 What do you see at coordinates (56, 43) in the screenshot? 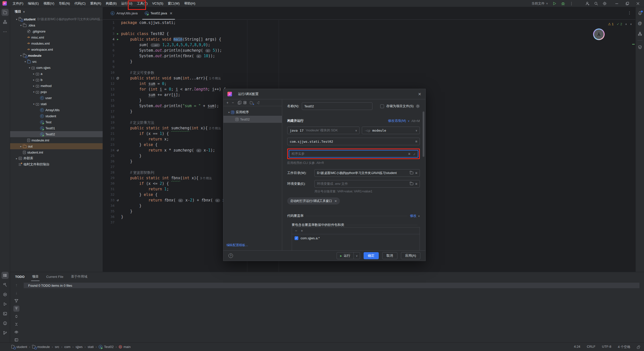
I see `tree-item-modules.xml: </>modules.xml` at bounding box center [56, 43].